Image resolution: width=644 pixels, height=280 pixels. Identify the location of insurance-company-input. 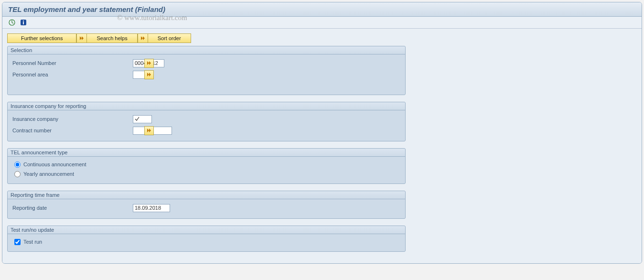
(142, 119).